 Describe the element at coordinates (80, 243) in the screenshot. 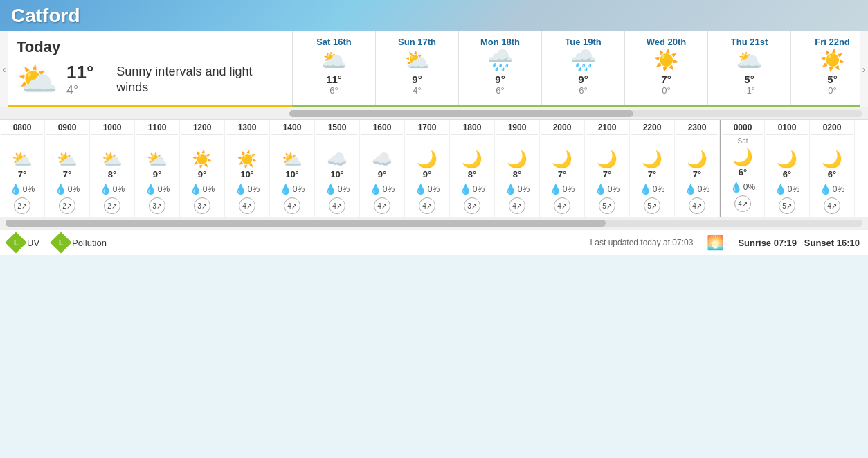

I see `pollution-badge: L Pollution` at that location.